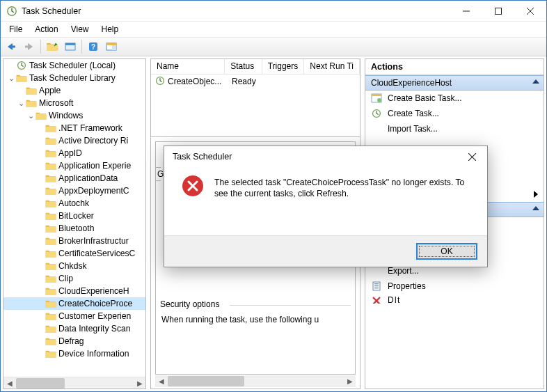  Describe the element at coordinates (74, 316) in the screenshot. I see `tree-item-customer-experien: Customer Experien` at that location.